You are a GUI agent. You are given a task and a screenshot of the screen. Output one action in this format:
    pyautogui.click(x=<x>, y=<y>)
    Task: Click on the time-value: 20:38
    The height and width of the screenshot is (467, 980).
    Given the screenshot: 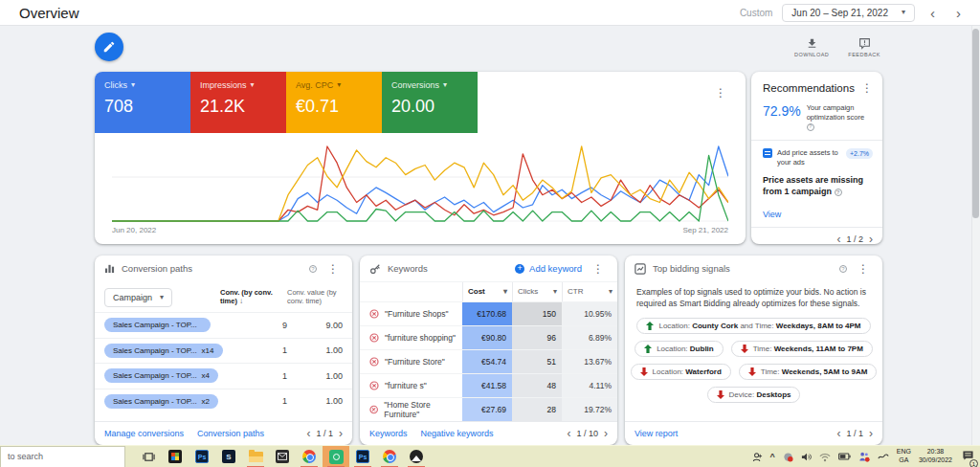 What is the action you would take?
    pyautogui.click(x=936, y=452)
    